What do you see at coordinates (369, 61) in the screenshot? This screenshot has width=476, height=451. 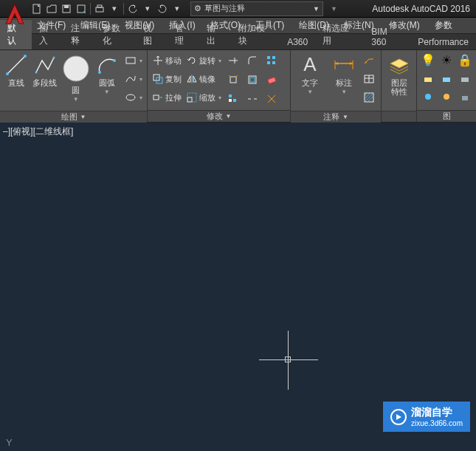 I see `leader-icon` at bounding box center [369, 61].